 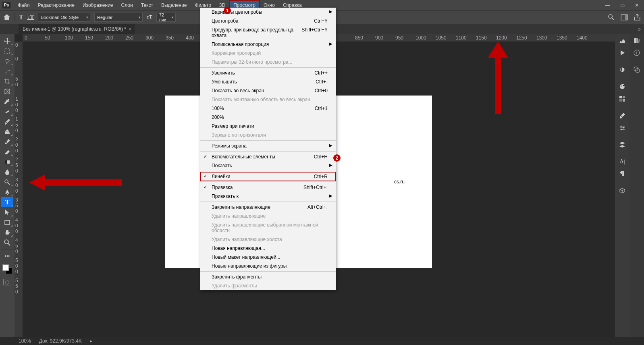 I want to click on menu-edit: Редактирование, so click(x=56, y=5).